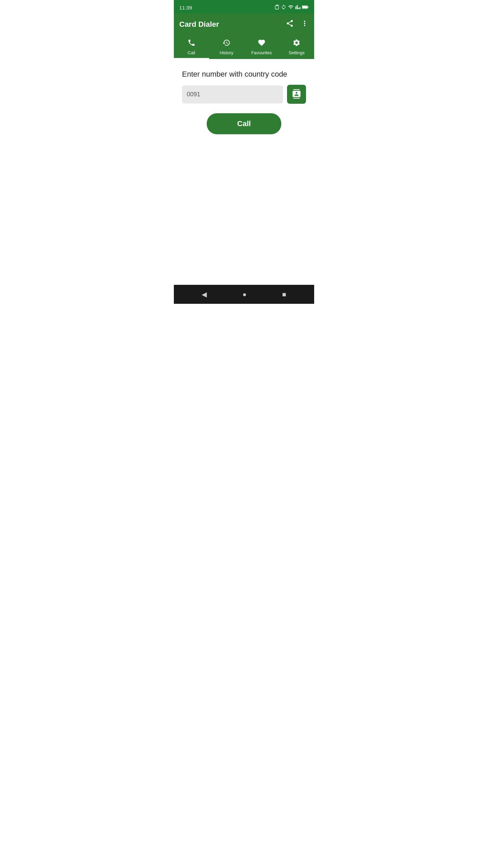 This screenshot has width=488, height=868. What do you see at coordinates (232, 94) in the screenshot?
I see `phone-number-input` at bounding box center [232, 94].